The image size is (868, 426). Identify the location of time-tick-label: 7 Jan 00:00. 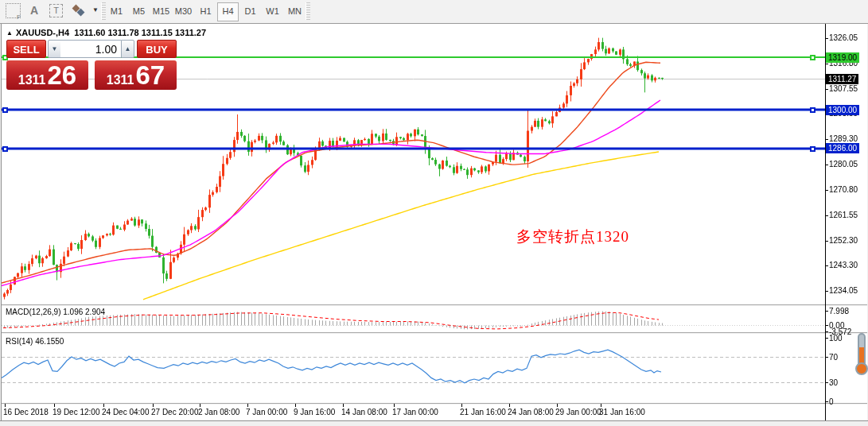
(267, 412).